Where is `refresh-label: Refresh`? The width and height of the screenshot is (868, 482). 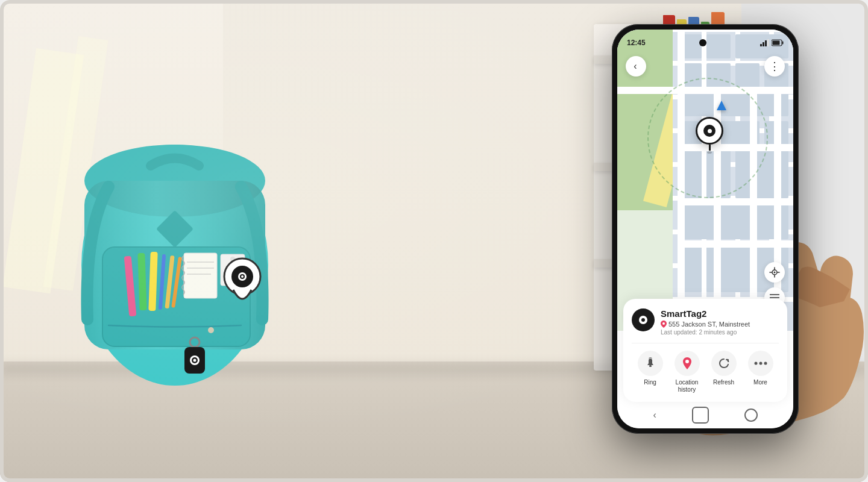
refresh-label: Refresh is located at coordinates (723, 382).